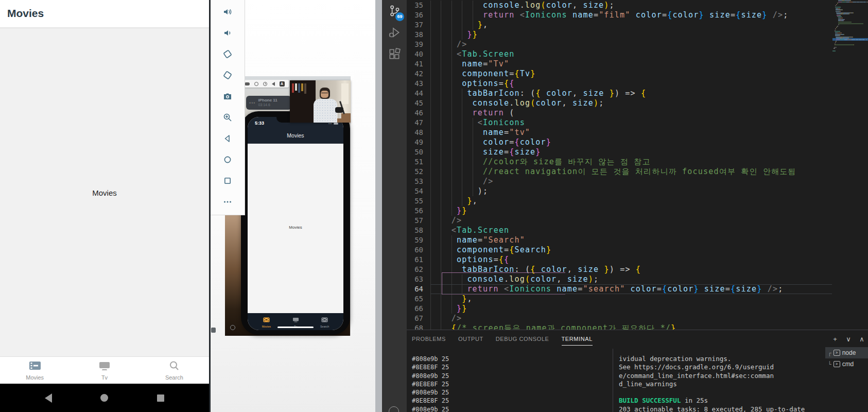 The height and width of the screenshot is (412, 868). Describe the element at coordinates (228, 75) in the screenshot. I see `rotate-right-icon` at that location.